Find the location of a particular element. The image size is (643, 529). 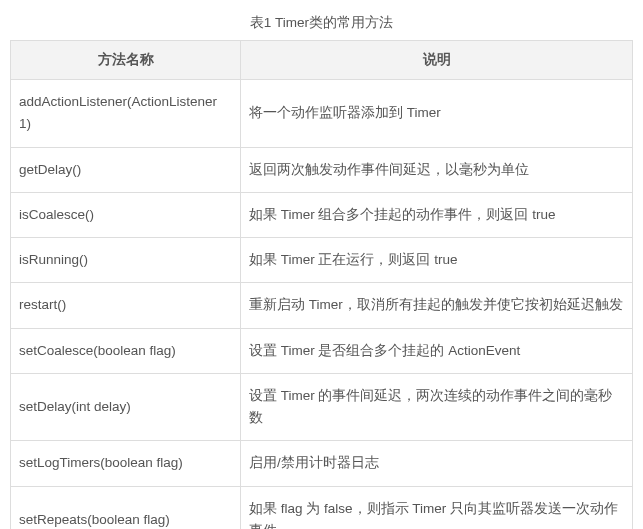

header-row: 方法名称 说明 is located at coordinates (322, 60).